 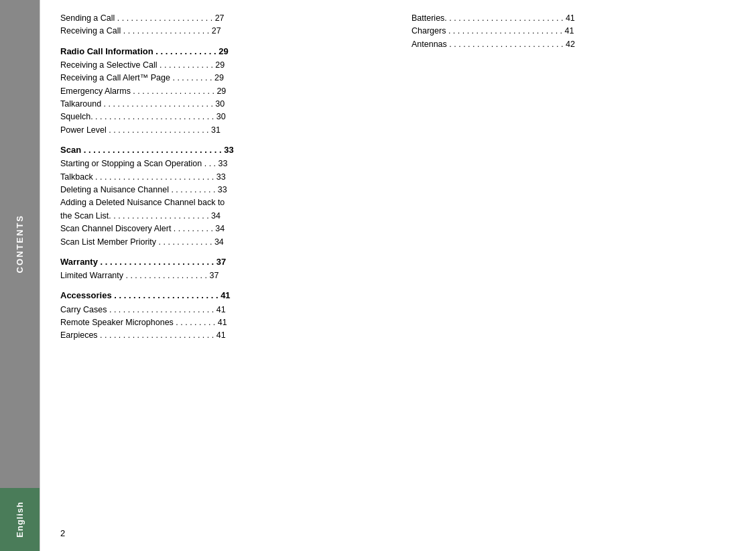 What do you see at coordinates (223, 323) in the screenshot?
I see `toc-left-item: Remote Speaker Microphones . . . . . . .…` at bounding box center [223, 323].